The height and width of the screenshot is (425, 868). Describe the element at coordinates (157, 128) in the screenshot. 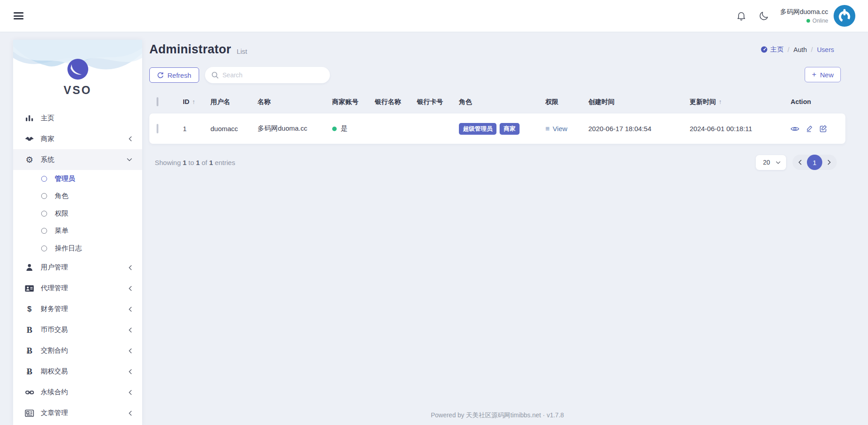

I see `row-checkbox` at that location.